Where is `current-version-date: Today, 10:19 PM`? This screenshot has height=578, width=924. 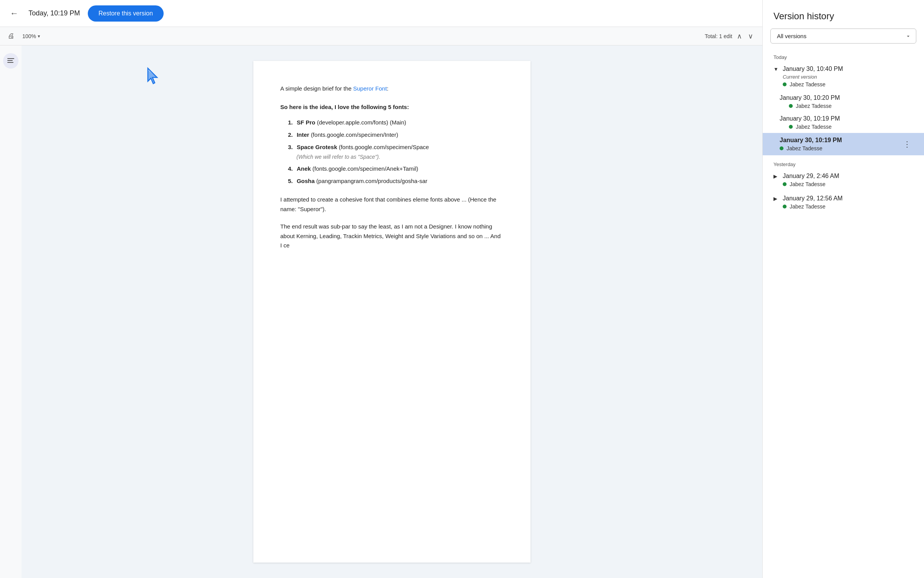 current-version-date: Today, 10:19 PM is located at coordinates (54, 13).